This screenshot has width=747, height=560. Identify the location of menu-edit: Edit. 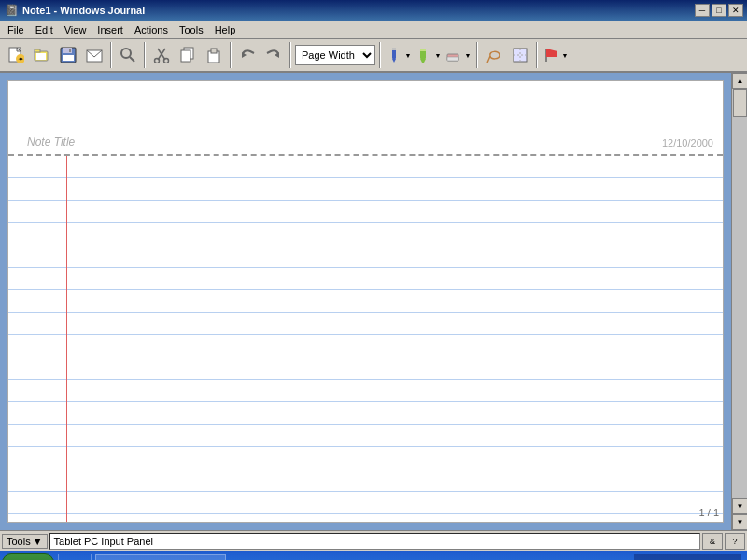
(45, 30).